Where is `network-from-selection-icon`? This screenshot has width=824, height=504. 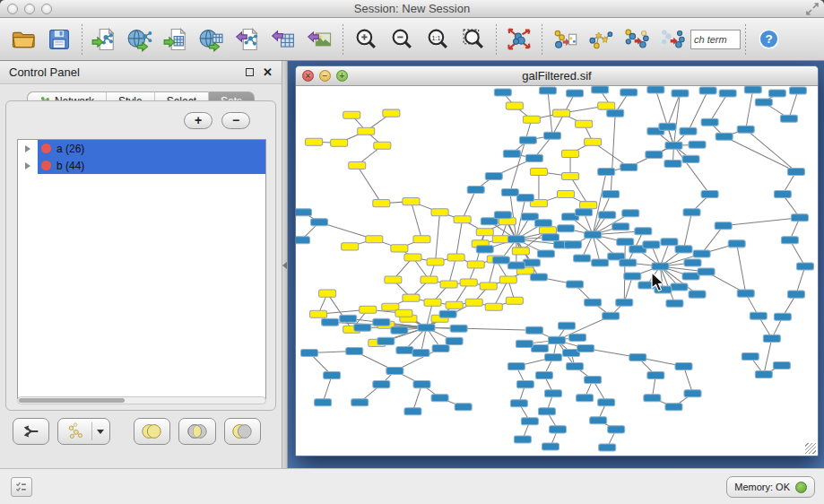
network-from-selection-icon is located at coordinates (565, 39).